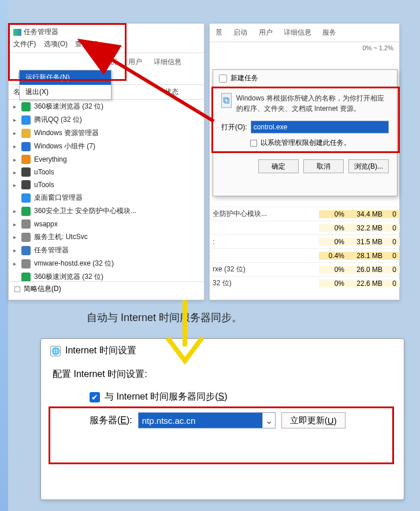  I want to click on table-row: 0.4%28.1 MB0, so click(304, 255).